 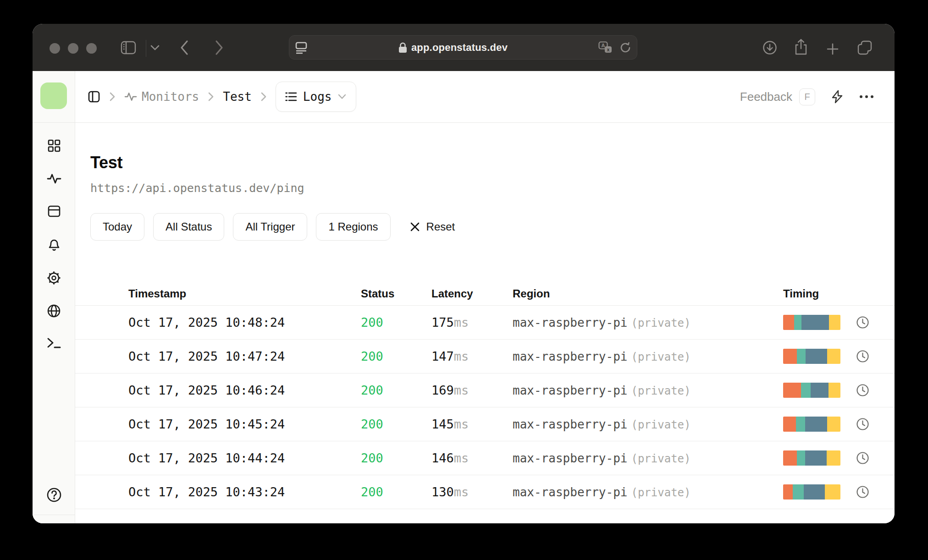 I want to click on regions-globe-icon, so click(x=54, y=311).